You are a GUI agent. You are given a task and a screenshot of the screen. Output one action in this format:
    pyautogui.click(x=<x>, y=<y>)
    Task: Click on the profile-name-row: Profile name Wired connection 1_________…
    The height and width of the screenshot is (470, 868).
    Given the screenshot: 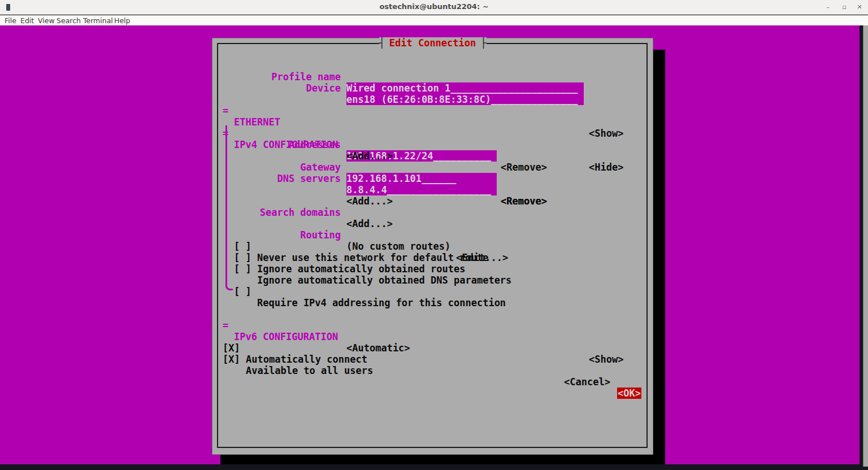 What is the action you would take?
    pyautogui.click(x=433, y=66)
    